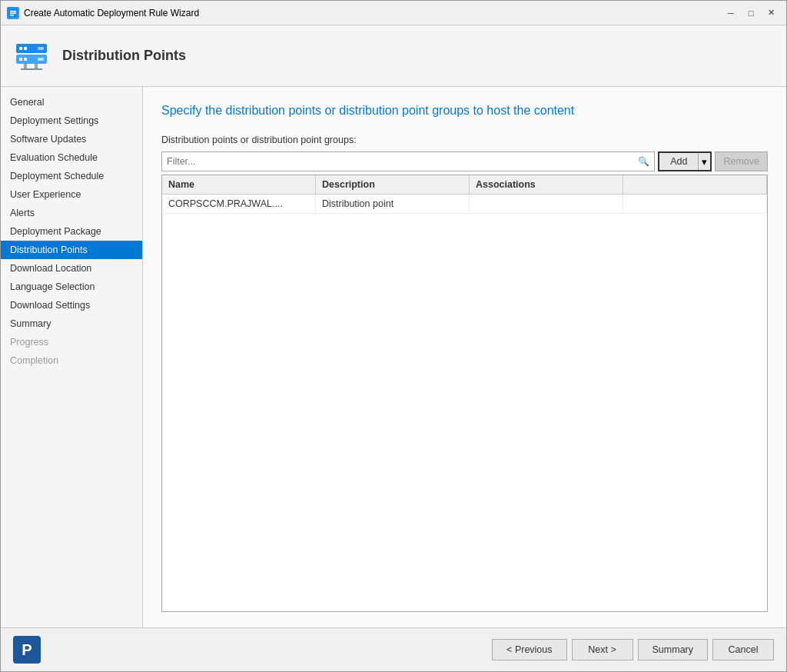  Describe the element at coordinates (71, 121) in the screenshot. I see `sidebar-item-deployment-settings: Deployment Settings` at that location.